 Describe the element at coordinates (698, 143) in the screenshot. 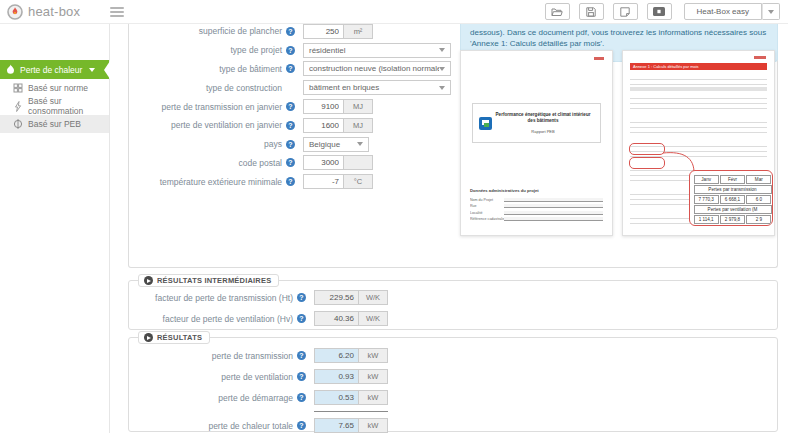

I see `pdf-preview-annexe-calculs: Annexe 1 : Calculs détaillés par mois Ja…` at that location.